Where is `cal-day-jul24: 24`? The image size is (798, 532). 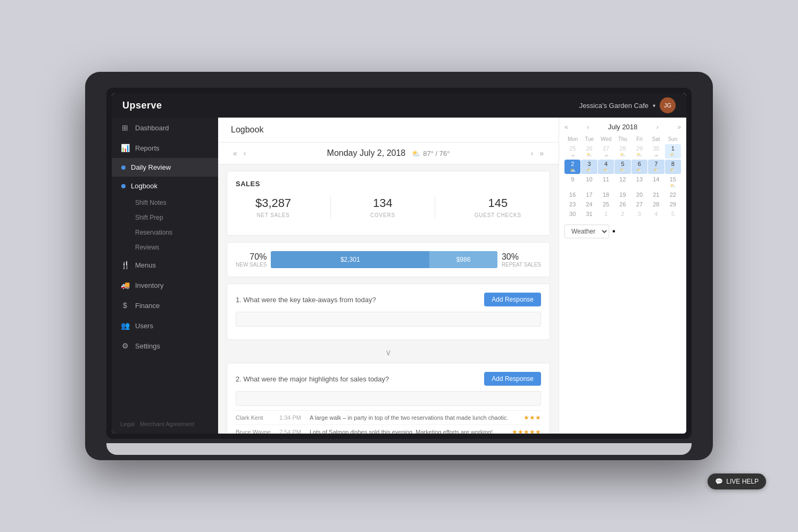 cal-day-jul24: 24 is located at coordinates (589, 204).